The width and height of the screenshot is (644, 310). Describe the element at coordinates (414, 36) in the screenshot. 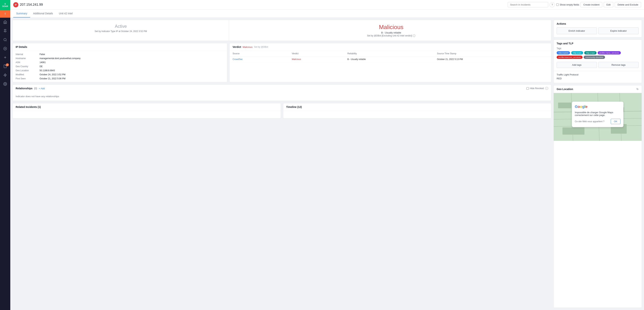

I see `verdict-info-icon: i` at that location.